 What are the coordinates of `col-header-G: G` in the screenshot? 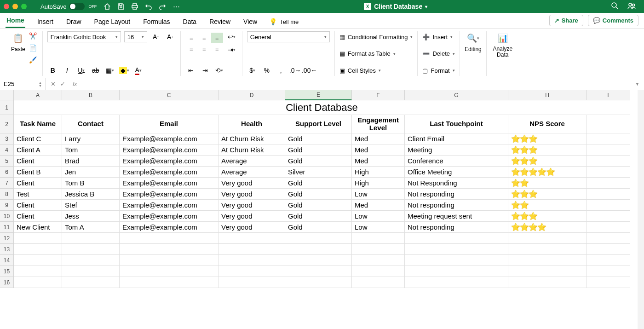 It's located at (456, 95).